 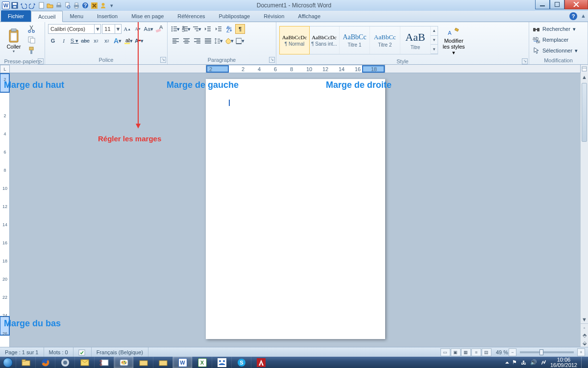 I want to click on window-maximize-button, so click(x=557, y=5).